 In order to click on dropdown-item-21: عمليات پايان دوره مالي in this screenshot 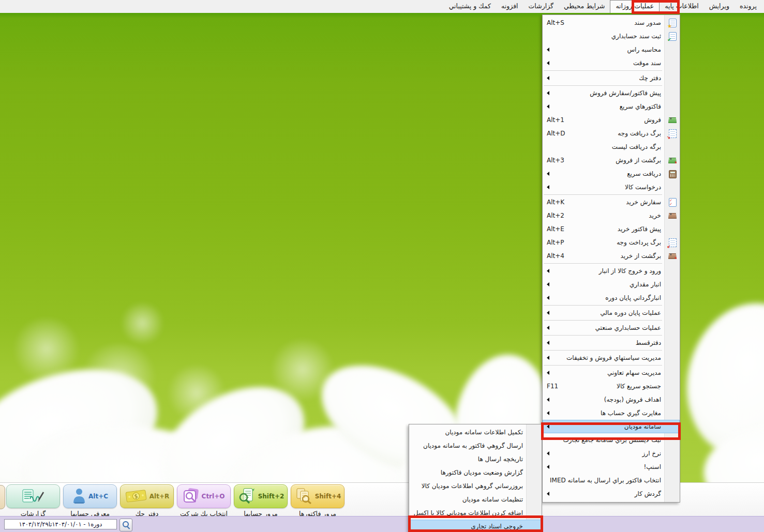, I will do `click(611, 313)`.